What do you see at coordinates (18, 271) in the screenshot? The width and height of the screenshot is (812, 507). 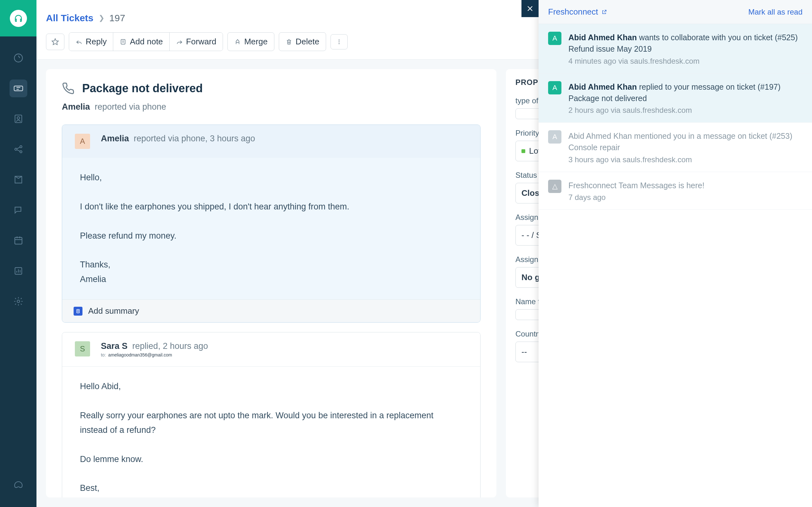 I see `nav-reports` at bounding box center [18, 271].